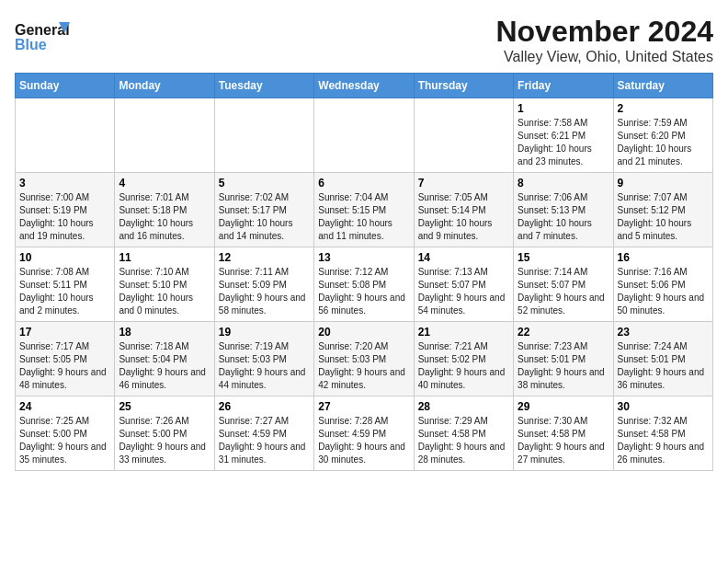  What do you see at coordinates (563, 258) in the screenshot?
I see `day-number: 15` at bounding box center [563, 258].